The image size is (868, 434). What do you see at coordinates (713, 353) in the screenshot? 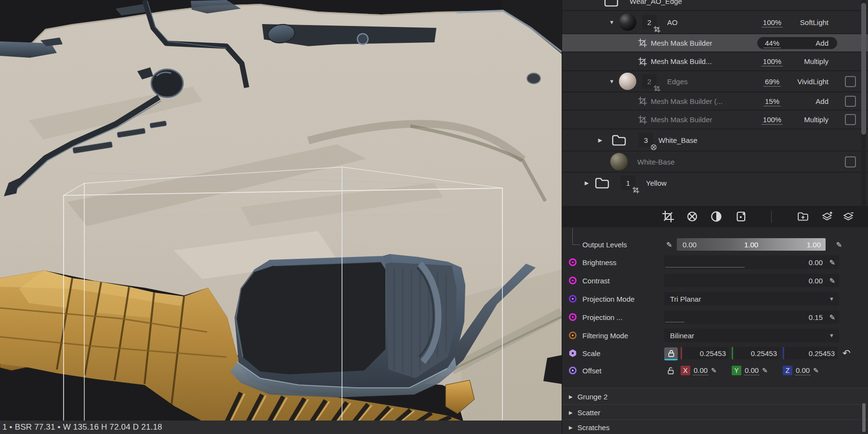
I see `scale-x-value: 0.25453` at bounding box center [713, 353].